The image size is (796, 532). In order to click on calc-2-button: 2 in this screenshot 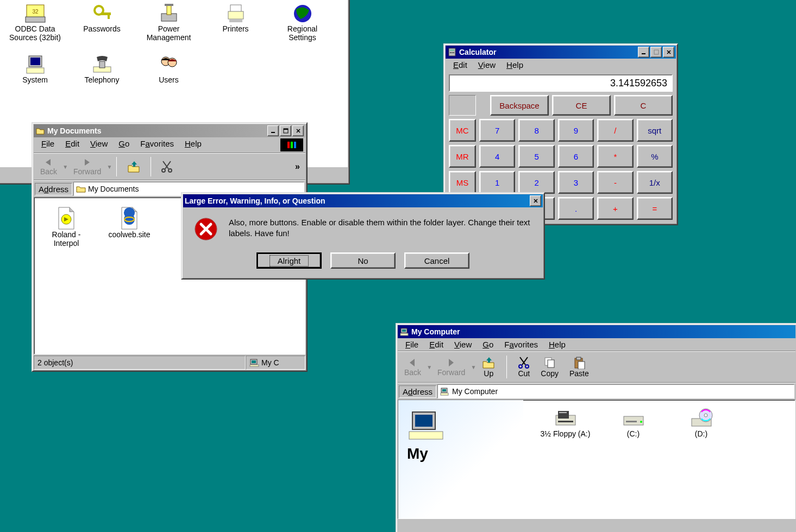, I will do `click(536, 182)`.